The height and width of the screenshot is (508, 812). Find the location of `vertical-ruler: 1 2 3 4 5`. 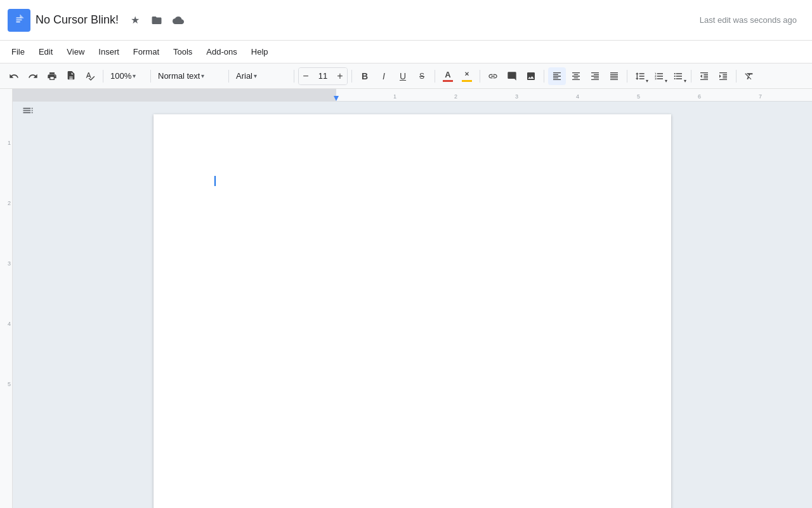

vertical-ruler: 1 2 3 4 5 is located at coordinates (6, 298).